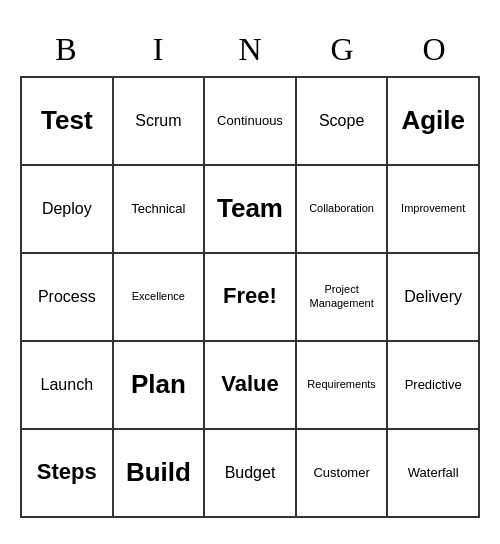  What do you see at coordinates (434, 298) in the screenshot?
I see `bingo-cell-r2-c4: Delivery` at bounding box center [434, 298].